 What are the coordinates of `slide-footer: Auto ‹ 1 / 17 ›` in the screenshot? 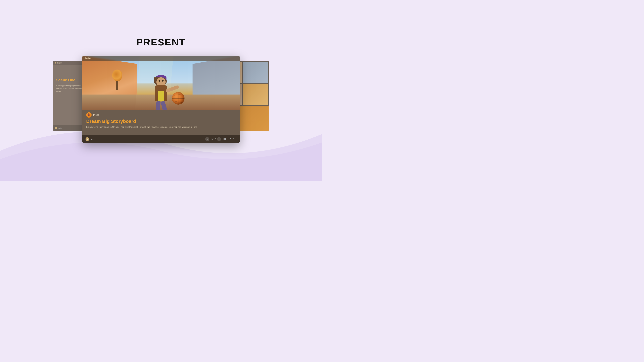 It's located at (161, 139).